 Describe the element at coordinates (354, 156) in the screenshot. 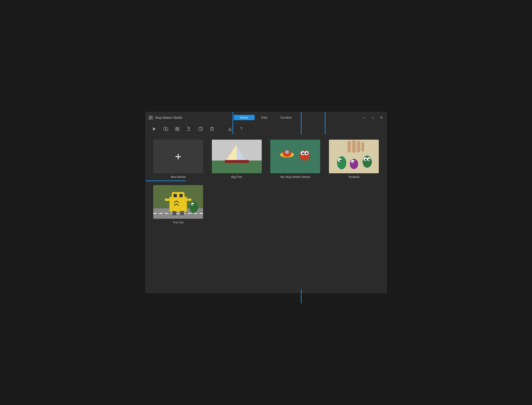

I see `tentacle-thumbnail` at that location.